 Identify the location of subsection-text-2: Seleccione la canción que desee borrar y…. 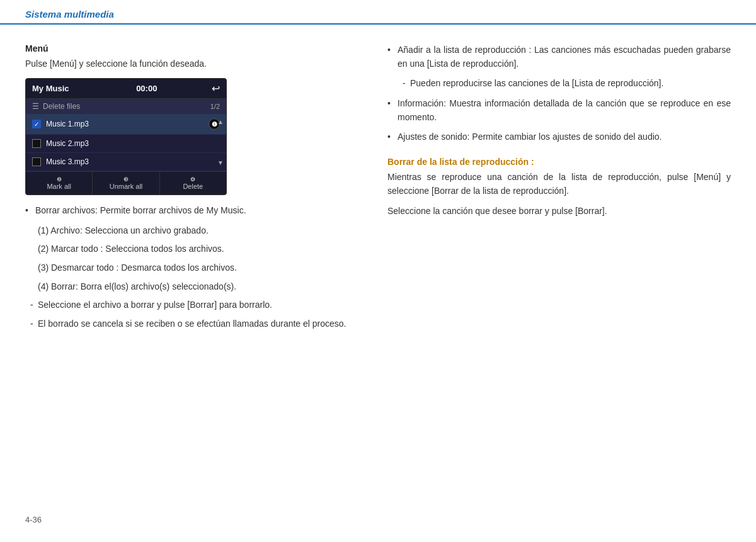
(559, 212).